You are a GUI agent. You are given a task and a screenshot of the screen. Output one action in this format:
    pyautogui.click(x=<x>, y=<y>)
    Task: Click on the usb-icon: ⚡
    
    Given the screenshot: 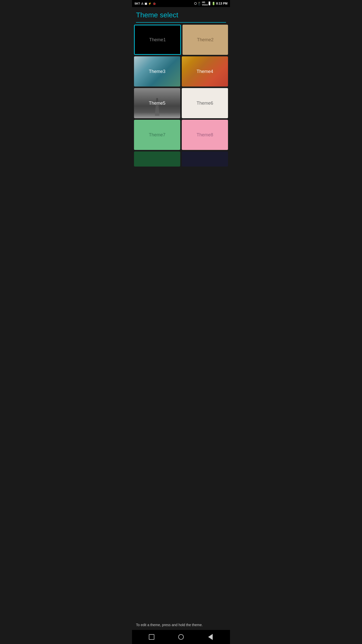 What is the action you would take?
    pyautogui.click(x=150, y=4)
    